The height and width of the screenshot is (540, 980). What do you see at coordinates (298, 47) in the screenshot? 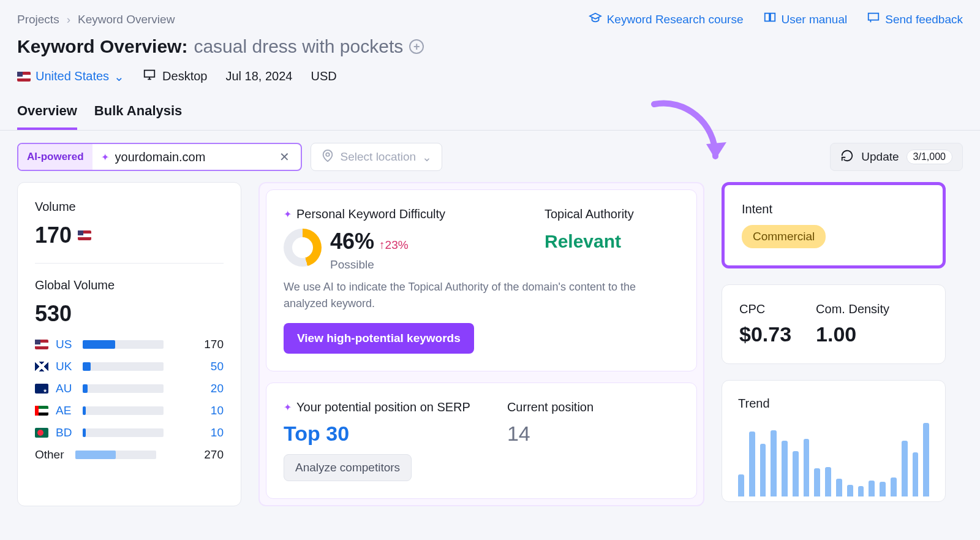
I see `page-keyword: casual dress with pockets` at bounding box center [298, 47].